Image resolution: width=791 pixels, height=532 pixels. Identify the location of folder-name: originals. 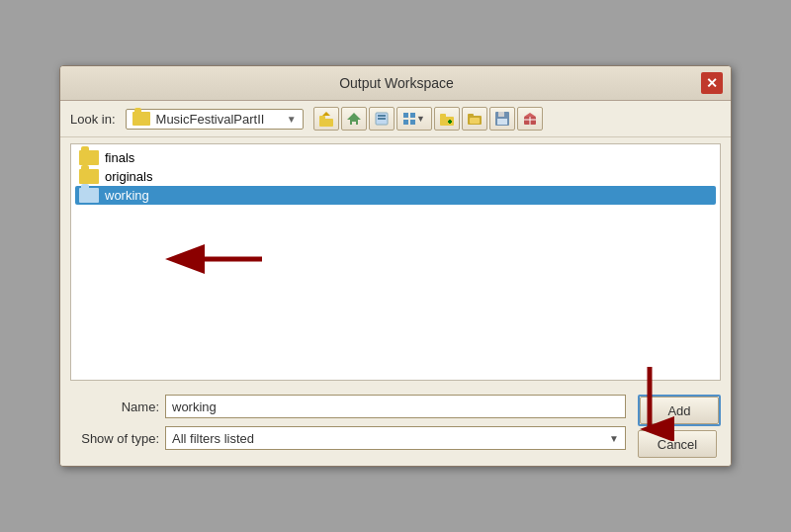
(129, 176).